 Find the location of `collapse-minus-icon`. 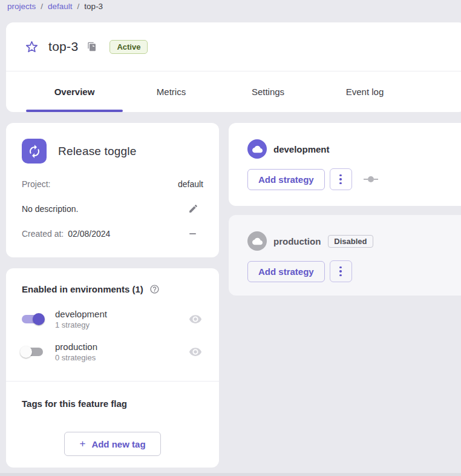

collapse-minus-icon is located at coordinates (192, 234).